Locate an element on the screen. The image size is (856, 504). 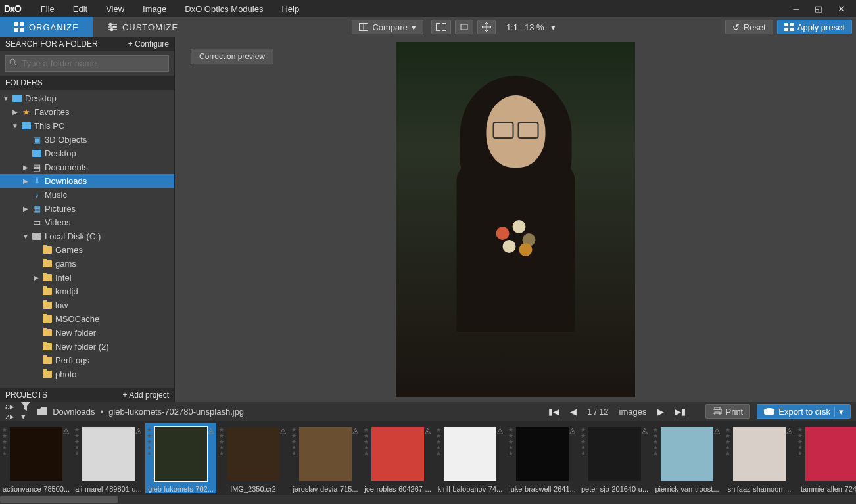
thumbnail: ★★★★★◬ali-marel-489801-u... is located at coordinates (108, 459).